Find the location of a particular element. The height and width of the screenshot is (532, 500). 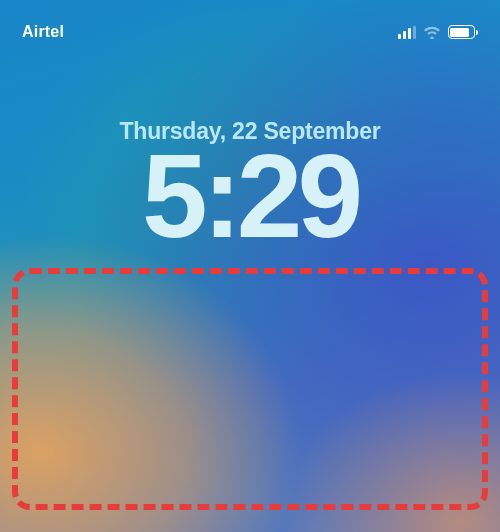

battery-icon is located at coordinates (464, 32).